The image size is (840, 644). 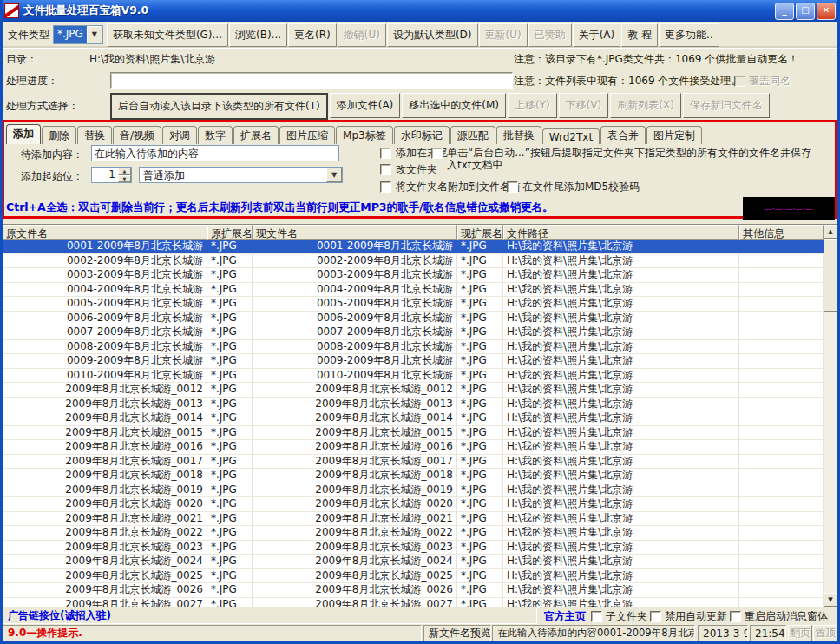 I want to click on table-row: 0004-2009年8月北京长城游*.JPG0004-2009年8月北京长城游*…, so click(x=413, y=290).